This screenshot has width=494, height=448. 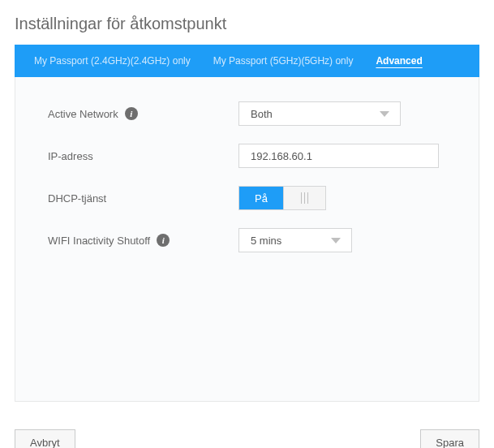 I want to click on dhcp-toggle-grip, so click(x=304, y=198).